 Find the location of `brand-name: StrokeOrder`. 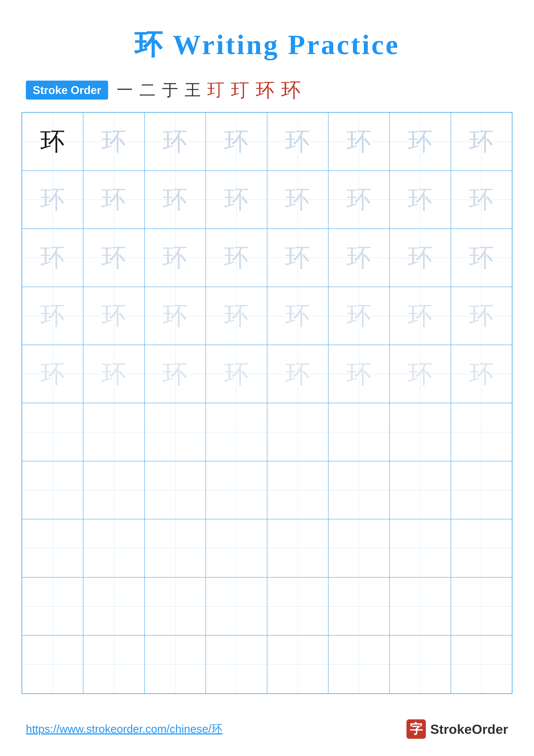

brand-name: StrokeOrder is located at coordinates (469, 729).